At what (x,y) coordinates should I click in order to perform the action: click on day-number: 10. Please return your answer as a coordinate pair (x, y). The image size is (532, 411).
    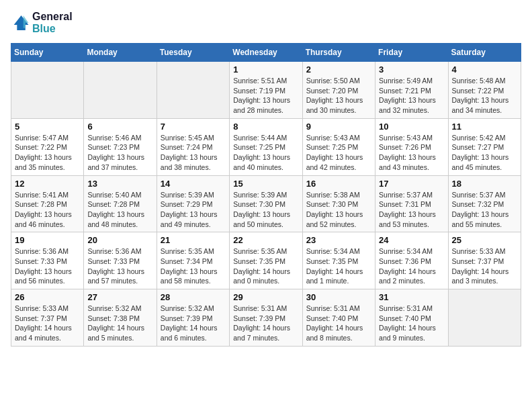
    Looking at the image, I should click on (411, 126).